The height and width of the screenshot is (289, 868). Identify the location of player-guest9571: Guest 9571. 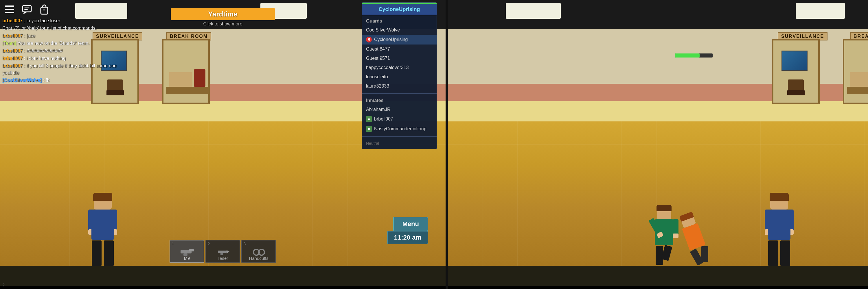
(399, 59).